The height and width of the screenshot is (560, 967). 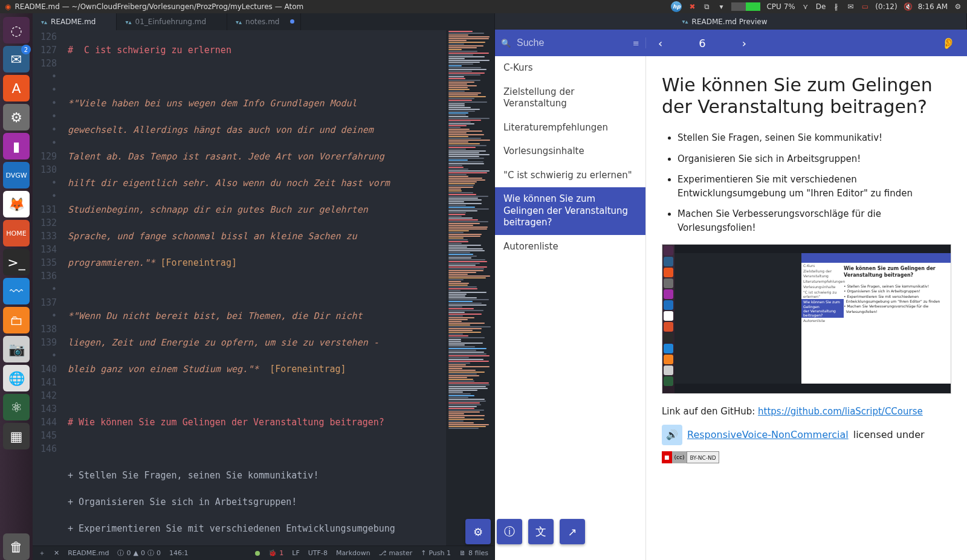 I want to click on ubuntu-logo-icon: ◉, so click(x=8, y=7).